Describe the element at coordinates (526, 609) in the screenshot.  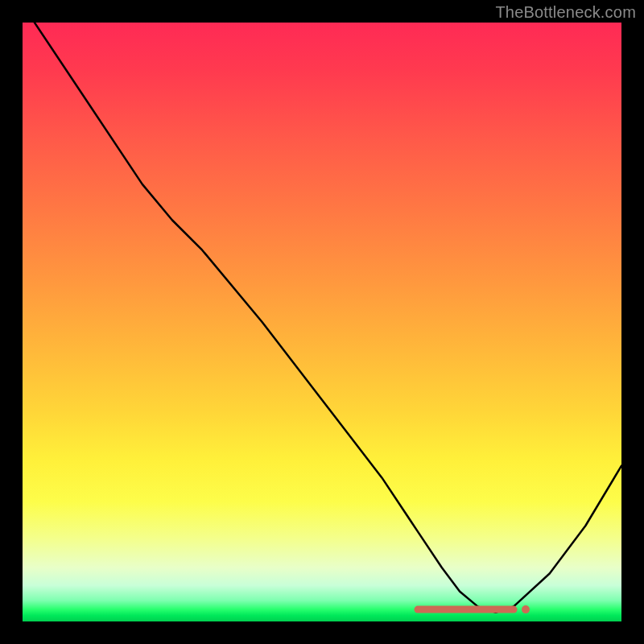
I see `optimal-point-dot` at that location.